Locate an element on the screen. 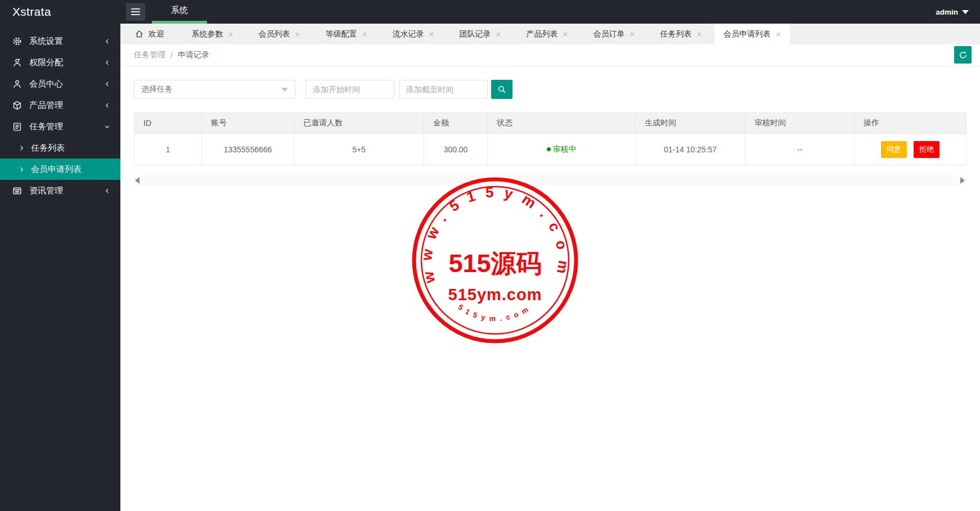 This screenshot has height=511, width=980. tab-label: 会员列表 is located at coordinates (275, 34).